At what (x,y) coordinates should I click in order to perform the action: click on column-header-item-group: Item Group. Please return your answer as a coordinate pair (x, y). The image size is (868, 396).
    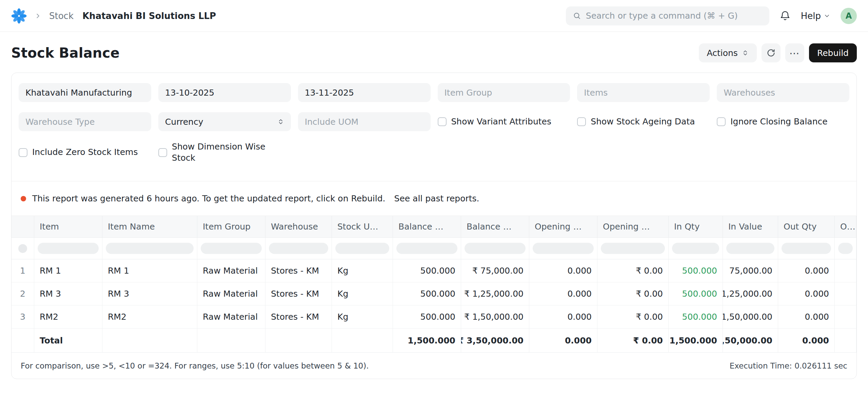
    Looking at the image, I should click on (231, 227).